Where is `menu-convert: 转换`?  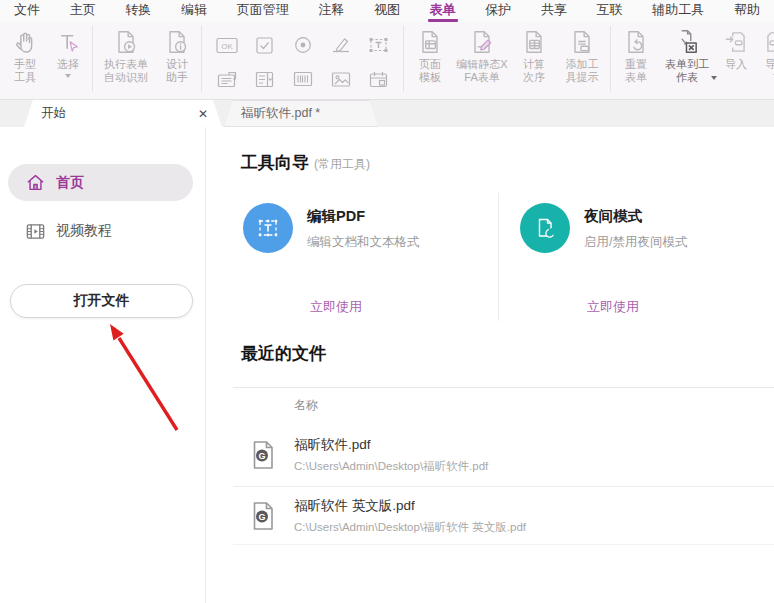
menu-convert: 转换 is located at coordinates (138, 11).